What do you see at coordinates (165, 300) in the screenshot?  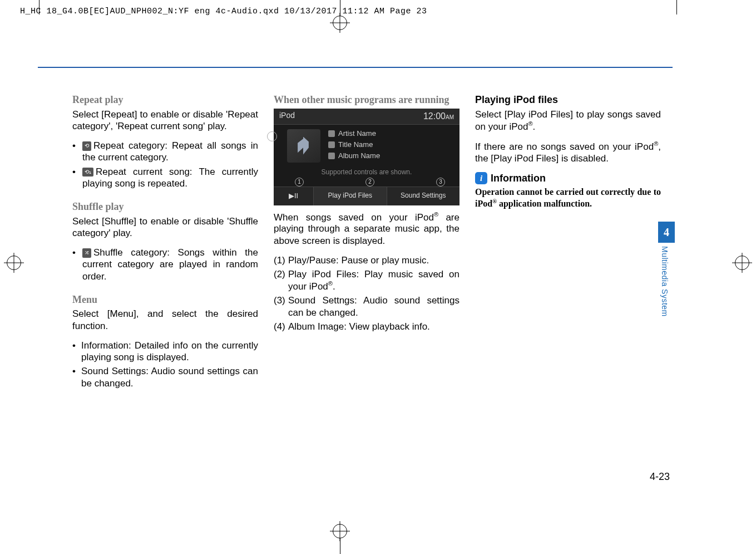 I see `heading-menu: Menu` at bounding box center [165, 300].